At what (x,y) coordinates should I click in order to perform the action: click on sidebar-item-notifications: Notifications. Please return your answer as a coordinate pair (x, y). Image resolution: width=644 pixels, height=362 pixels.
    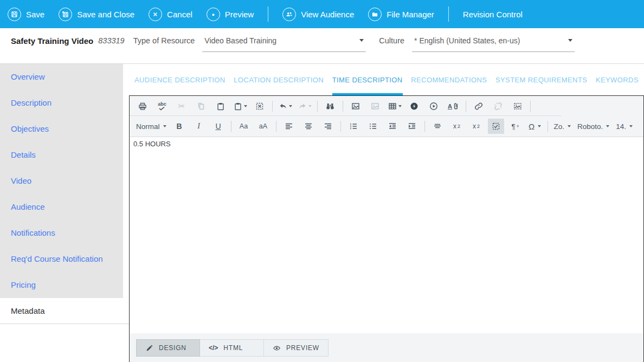
    Looking at the image, I should click on (62, 233).